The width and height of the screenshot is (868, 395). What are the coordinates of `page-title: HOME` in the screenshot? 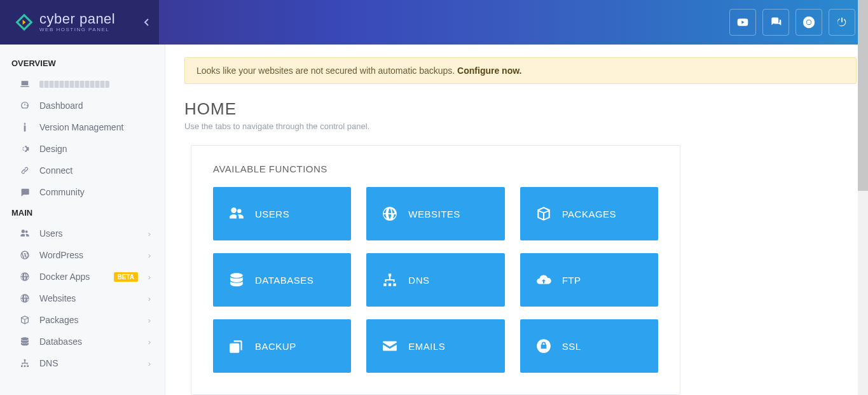 It's located at (520, 109).